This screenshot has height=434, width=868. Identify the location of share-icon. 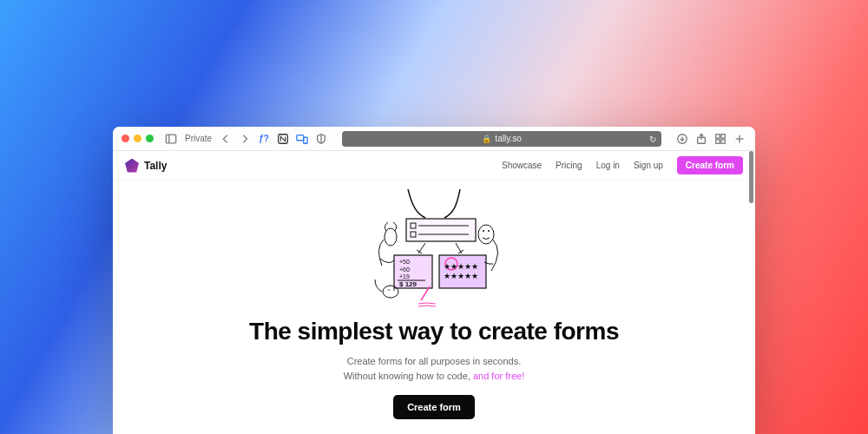
(701, 139).